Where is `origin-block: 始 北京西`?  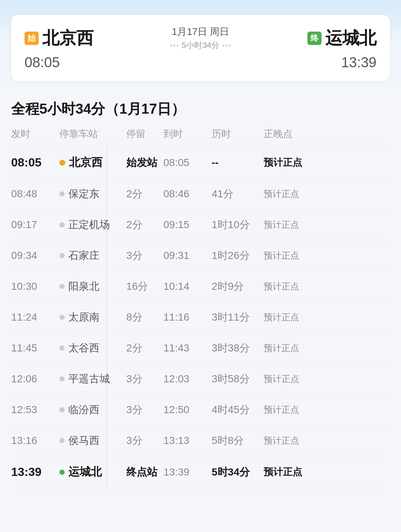 origin-block: 始 北京西 is located at coordinates (59, 38).